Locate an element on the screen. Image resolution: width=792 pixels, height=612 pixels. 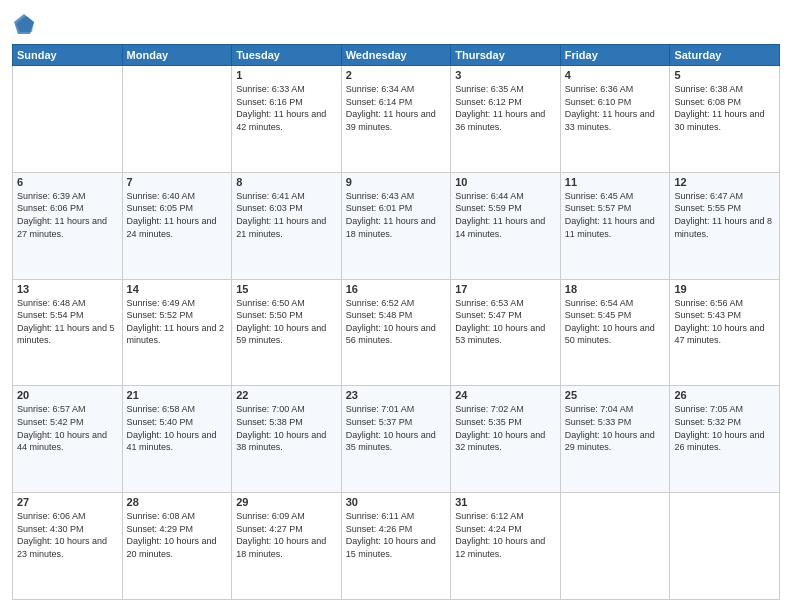
calendar-cell: 16Sunrise: 6:52 AM Sunset: 5:48 PM Dayli… is located at coordinates (396, 332).